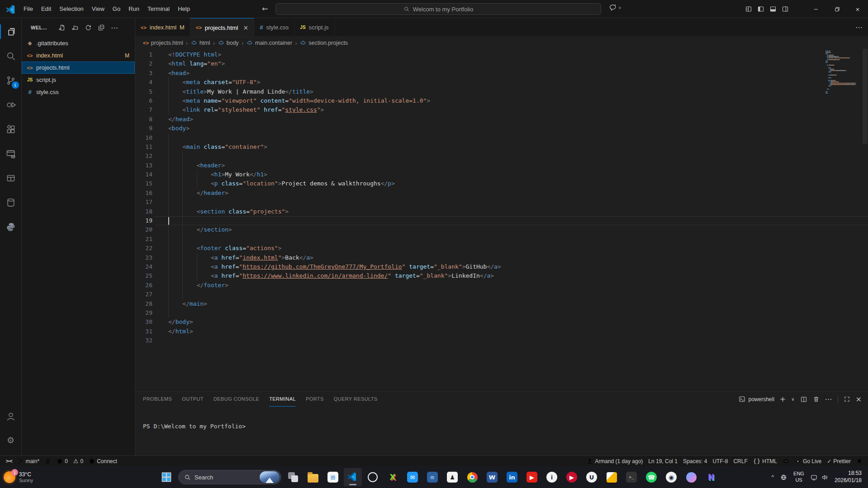 The image size is (868, 488). What do you see at coordinates (808, 461) in the screenshot?
I see `status-go-live: Go Live` at bounding box center [808, 461].